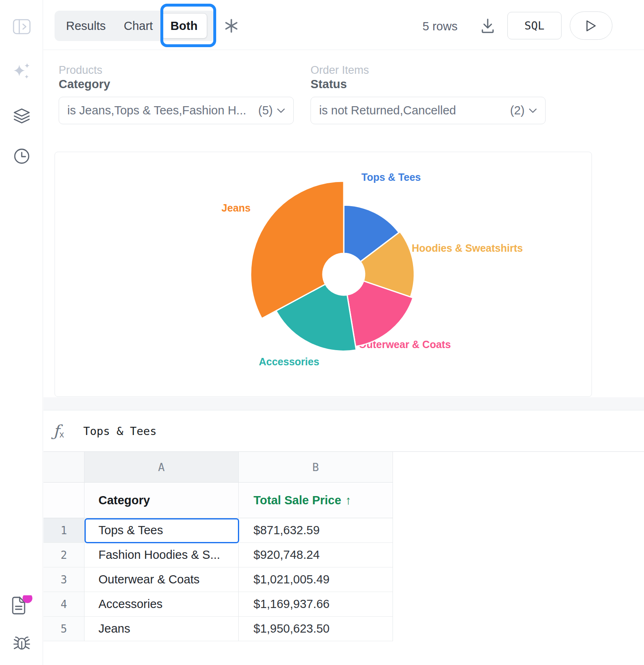 This screenshot has width=644, height=665. Describe the element at coordinates (316, 604) in the screenshot. I see `cell-price: $1,169,937.66` at that location.